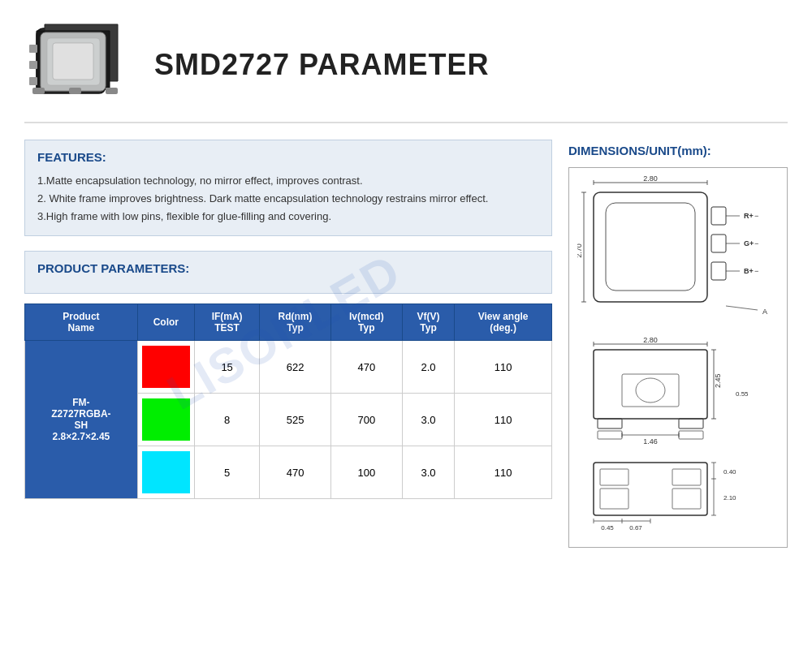 The image size is (812, 663). What do you see at coordinates (288, 181) in the screenshot?
I see `feature-item-1: 1.Matte encapsulation technology, no mir…` at bounding box center [288, 181].